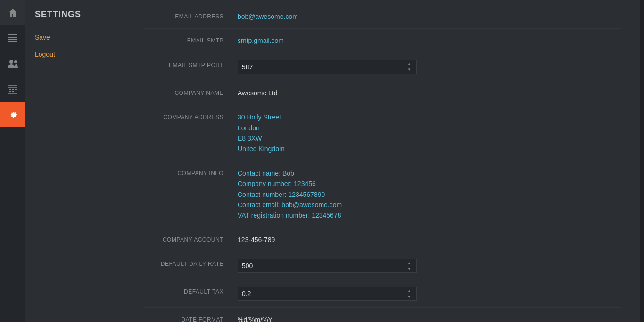 The width and height of the screenshot is (644, 322). I want to click on form-label-email-address: EMAIL ADDRESS, so click(190, 16).